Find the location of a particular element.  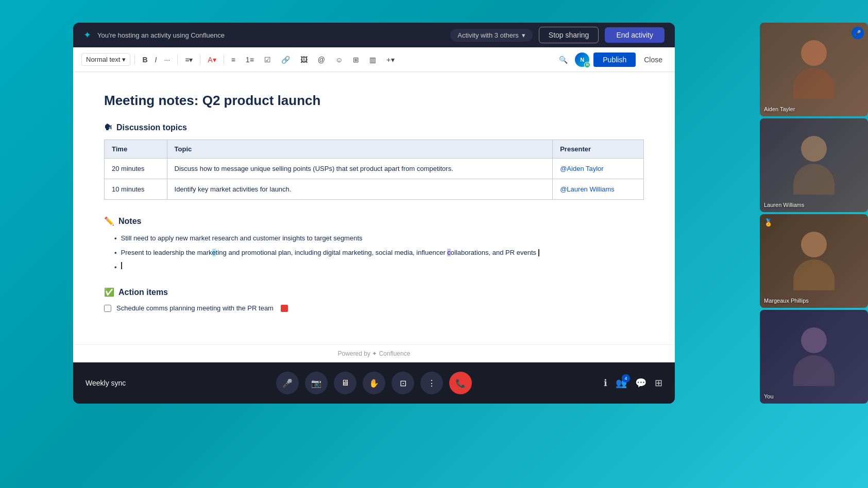

camera-icon: 📷 is located at coordinates (316, 383).